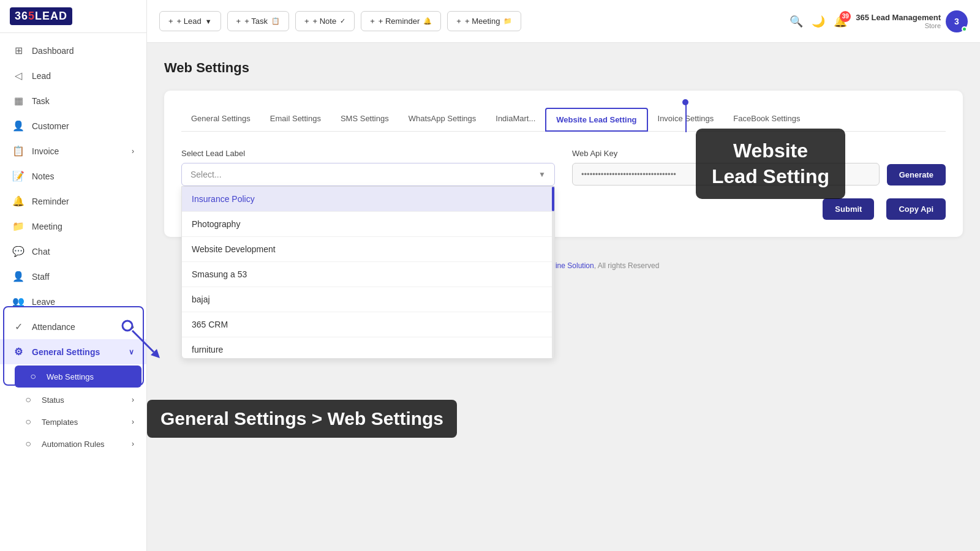 The image size is (980, 551). I want to click on add-lead-button: + + Lead ▼, so click(190, 21).